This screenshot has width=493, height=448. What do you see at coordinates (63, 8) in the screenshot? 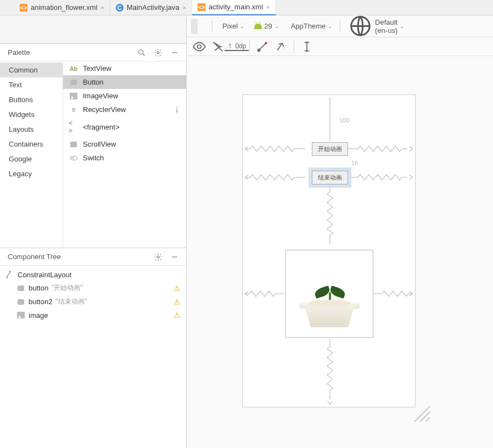
I see `tab-animation-flower: <> animation_flower.xml ×` at bounding box center [63, 8].